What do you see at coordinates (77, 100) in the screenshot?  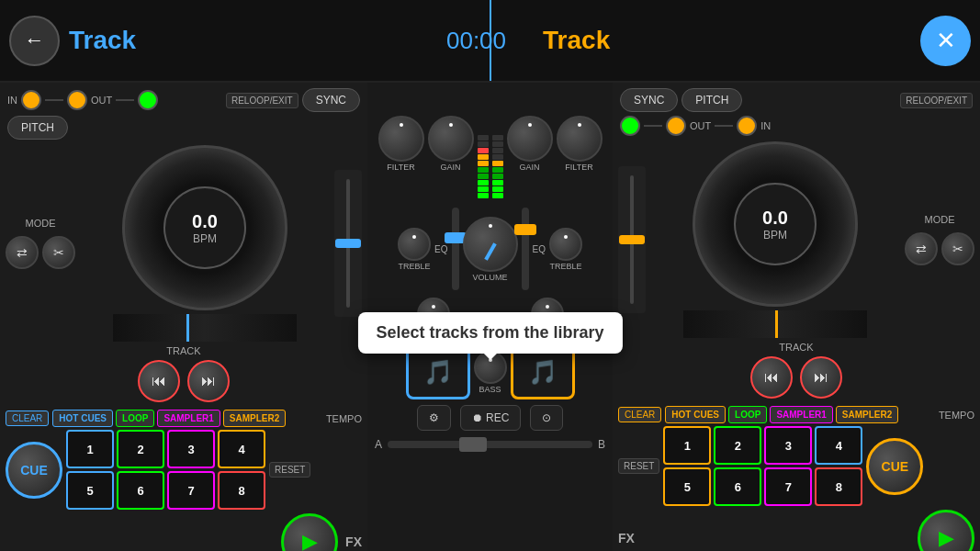 I see `left-out-dot` at bounding box center [77, 100].